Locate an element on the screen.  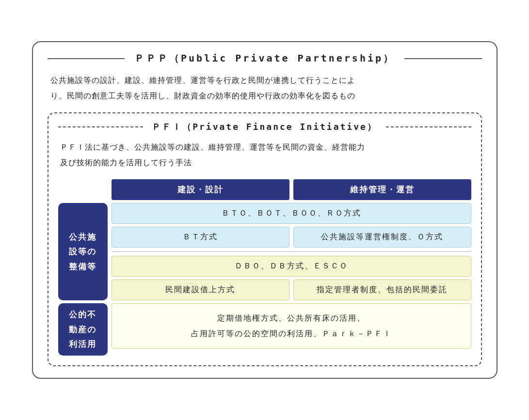
koukyou-label: 公共施設等の整備等 is located at coordinates (83, 252).